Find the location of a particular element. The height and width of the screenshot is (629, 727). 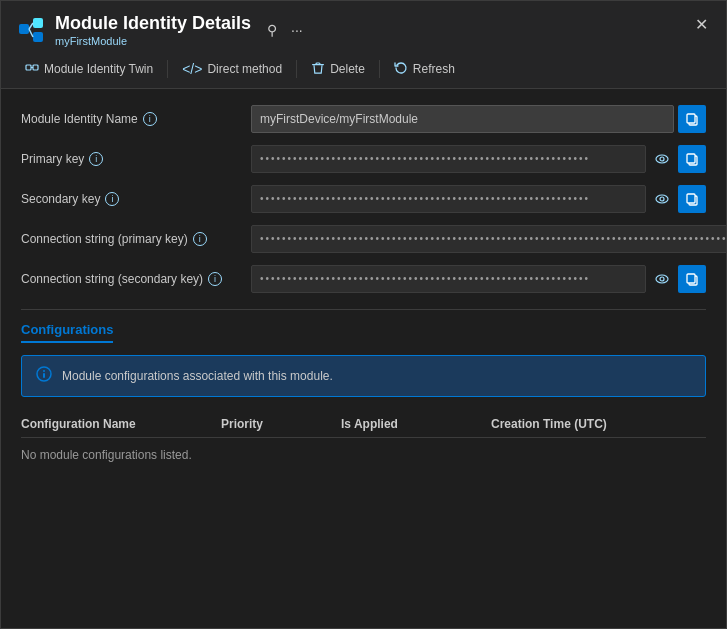

table-empty-message: No module configurations listed. is located at coordinates (364, 455).